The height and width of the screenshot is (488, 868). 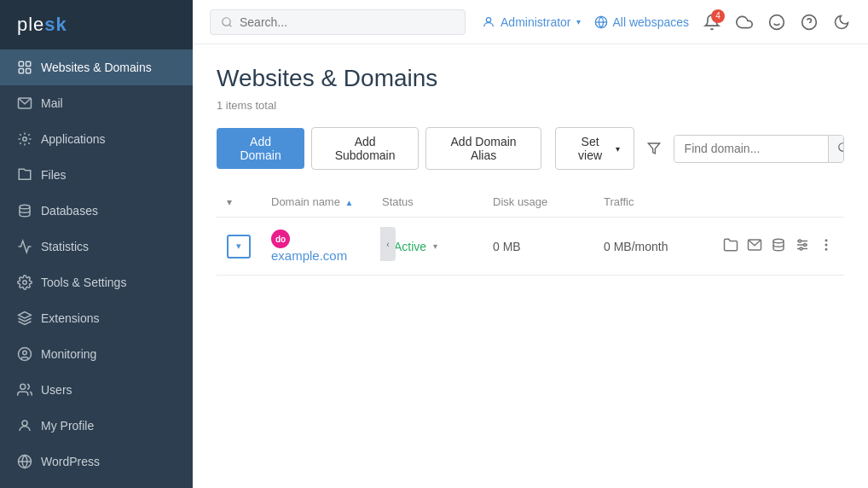 I want to click on sidebar-item-seo: SEO, so click(x=96, y=484).